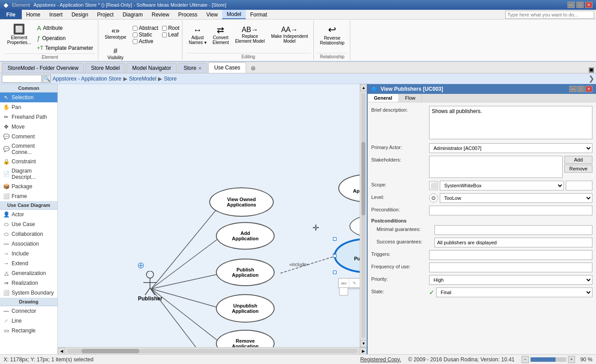  I want to click on panel-item-connector: — Connector, so click(28, 311).